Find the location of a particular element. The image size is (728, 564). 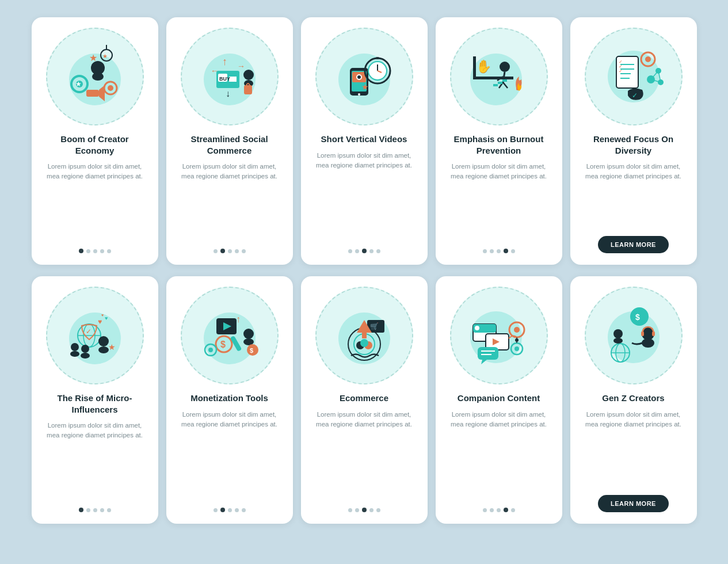

card-title-monetization: Monetization Tools is located at coordinates (229, 398).